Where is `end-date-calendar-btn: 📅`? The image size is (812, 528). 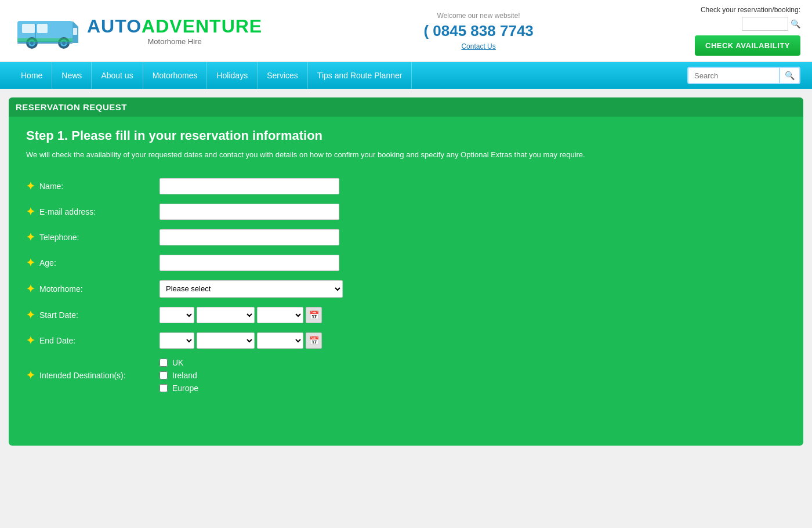
end-date-calendar-btn: 📅 is located at coordinates (314, 341).